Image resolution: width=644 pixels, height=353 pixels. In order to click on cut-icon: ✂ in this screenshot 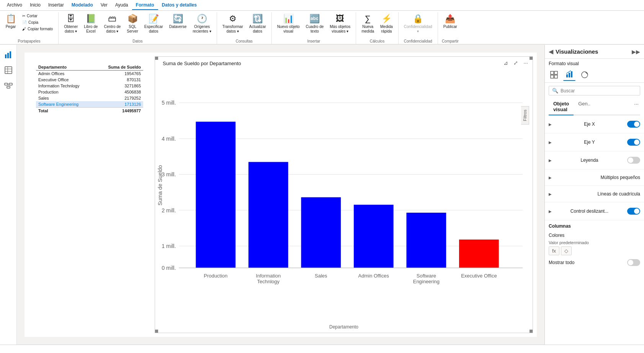, I will do `click(24, 16)`.